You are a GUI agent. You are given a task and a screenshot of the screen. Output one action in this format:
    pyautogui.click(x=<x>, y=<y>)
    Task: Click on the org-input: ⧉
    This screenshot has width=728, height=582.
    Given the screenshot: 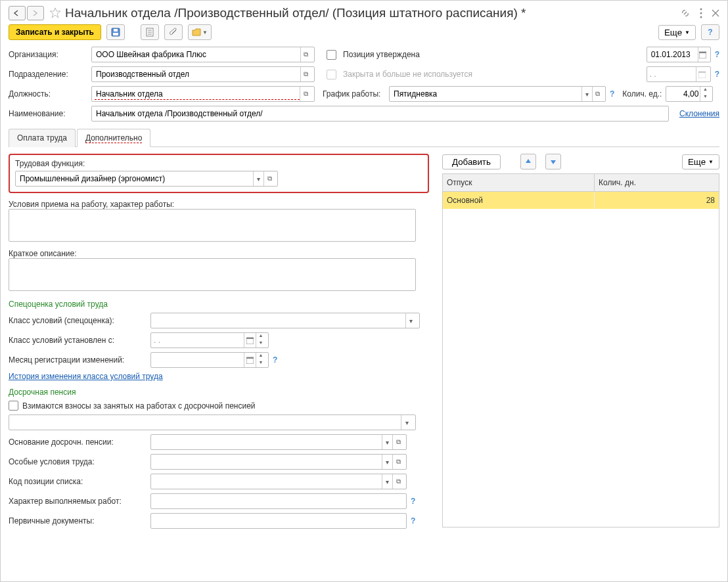 What is the action you would take?
    pyautogui.click(x=203, y=55)
    